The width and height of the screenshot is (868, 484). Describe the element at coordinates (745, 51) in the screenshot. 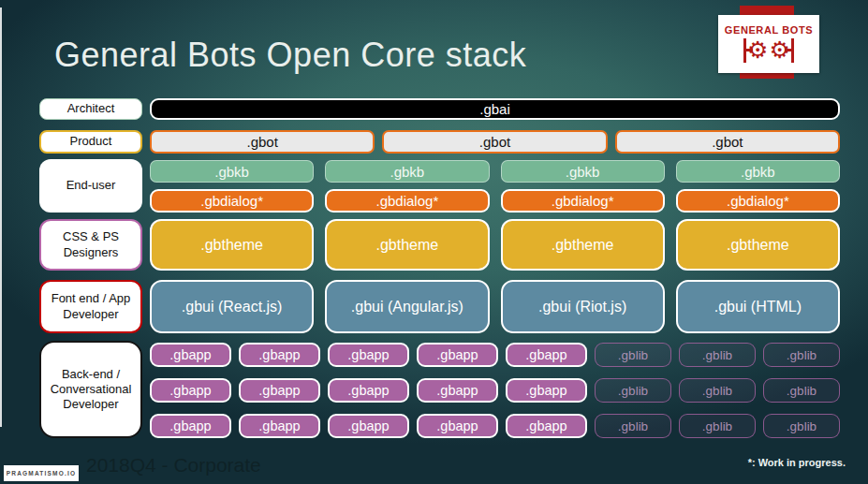

I see `gear-bar-left` at that location.